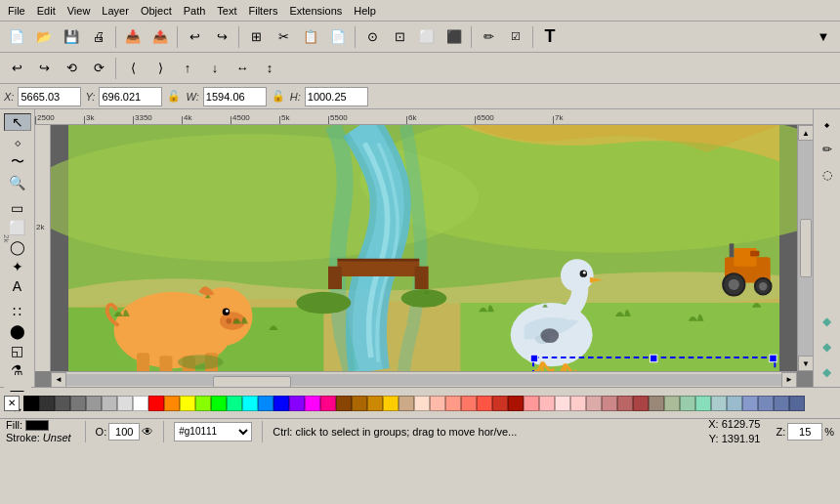 This screenshot has height=504, width=840. I want to click on scrollbar-vertical: ▲ ▼, so click(805, 248).